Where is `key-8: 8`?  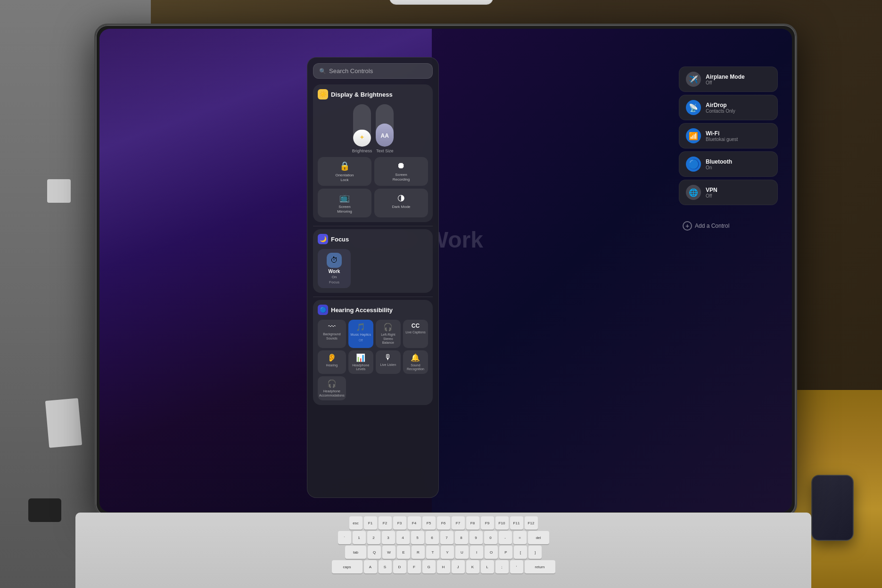
key-8: 8 is located at coordinates (462, 538).